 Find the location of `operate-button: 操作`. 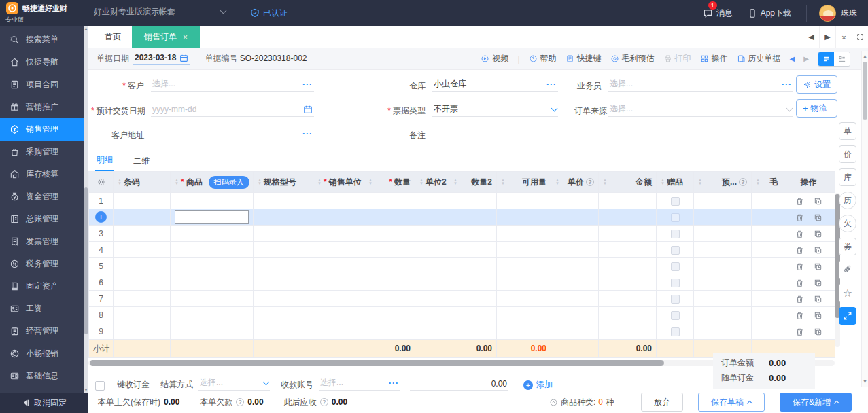

operate-button: 操作 is located at coordinates (714, 58).